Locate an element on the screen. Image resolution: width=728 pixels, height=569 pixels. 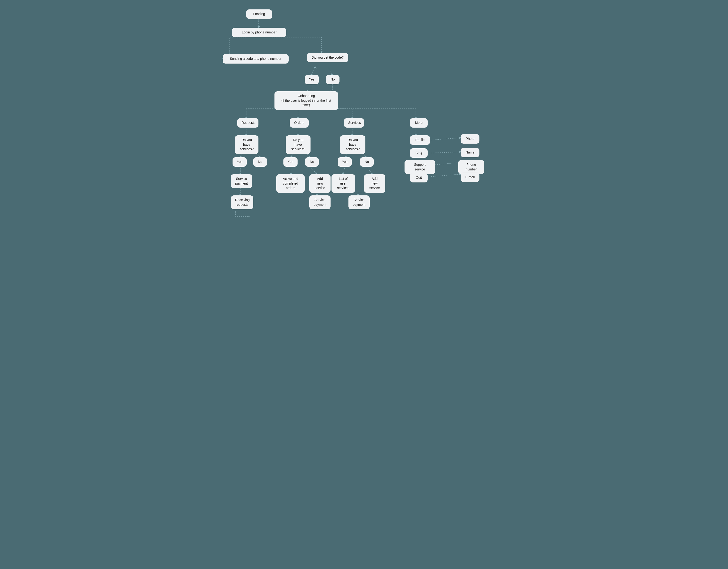
flowchart-diagram: Loading Login by phone number Sending a … is located at coordinates (364, 113).